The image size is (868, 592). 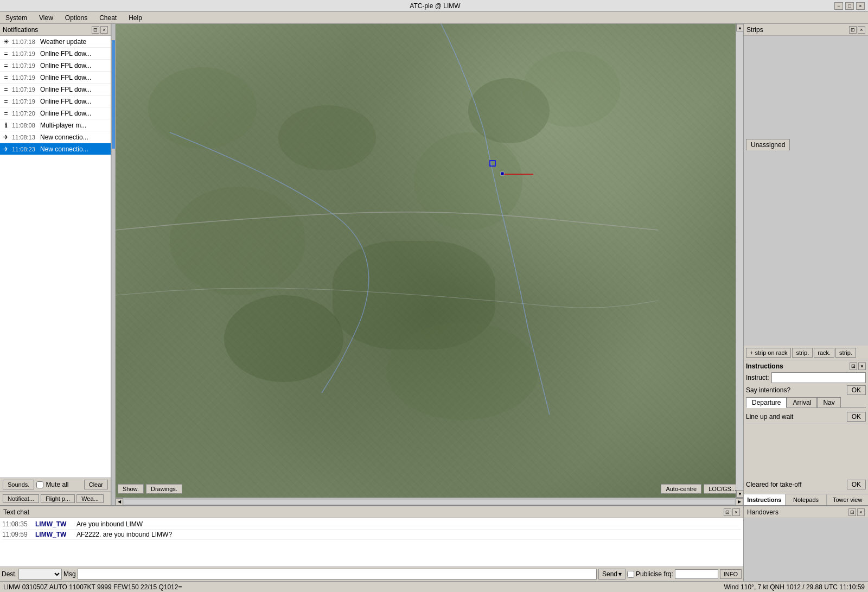 What do you see at coordinates (76, 18) in the screenshot?
I see `menu-options: Options` at bounding box center [76, 18].